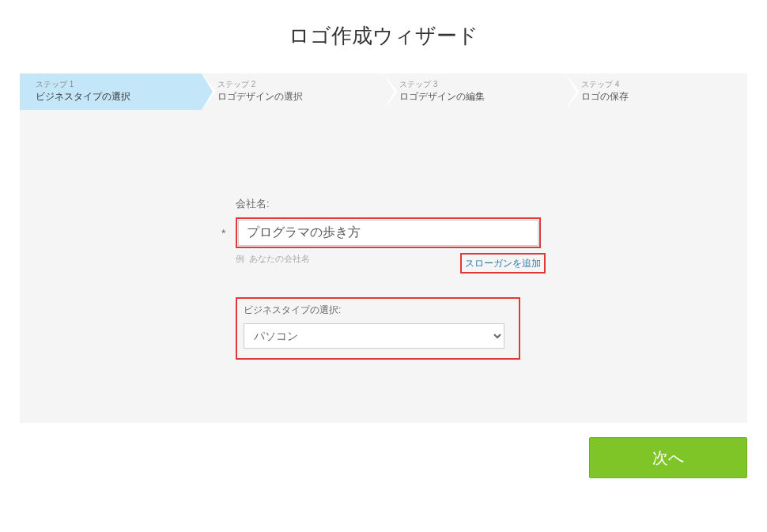 Image resolution: width=767 pixels, height=532 pixels. Describe the element at coordinates (391, 204) in the screenshot. I see `company-name-label: 会社名:` at that location.